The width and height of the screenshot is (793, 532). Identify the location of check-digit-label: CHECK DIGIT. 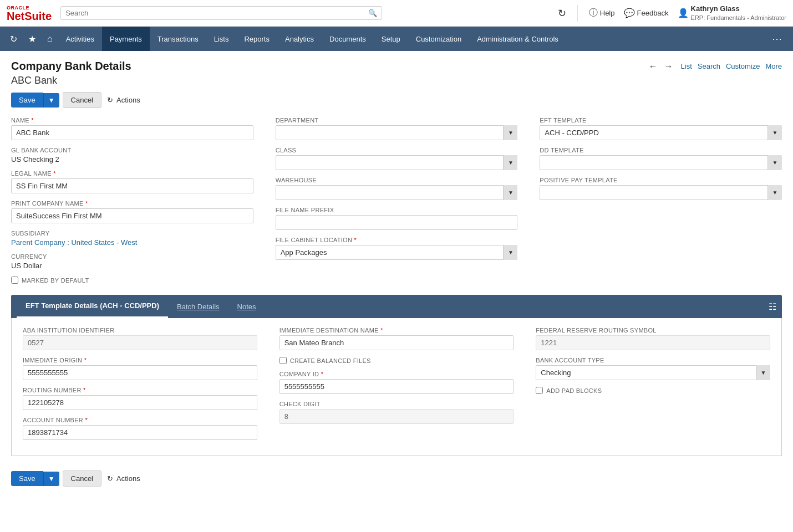
(397, 404).